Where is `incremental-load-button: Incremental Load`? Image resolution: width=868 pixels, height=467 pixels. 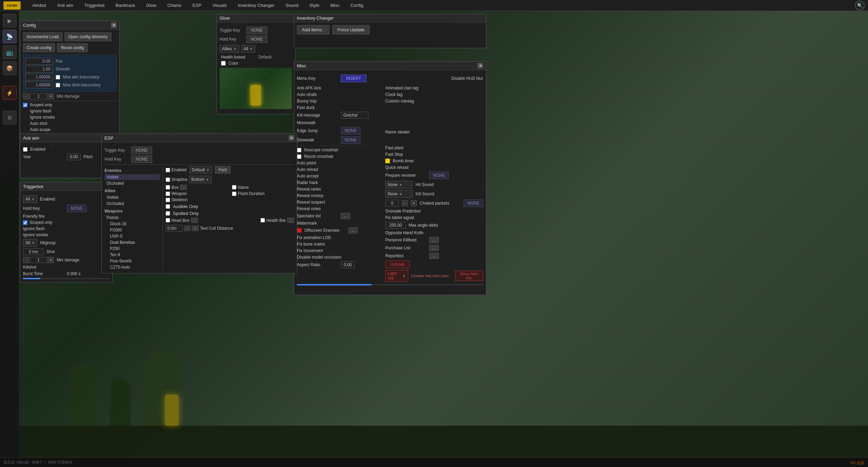 incremental-load-button: Incremental Load is located at coordinates (43, 37).